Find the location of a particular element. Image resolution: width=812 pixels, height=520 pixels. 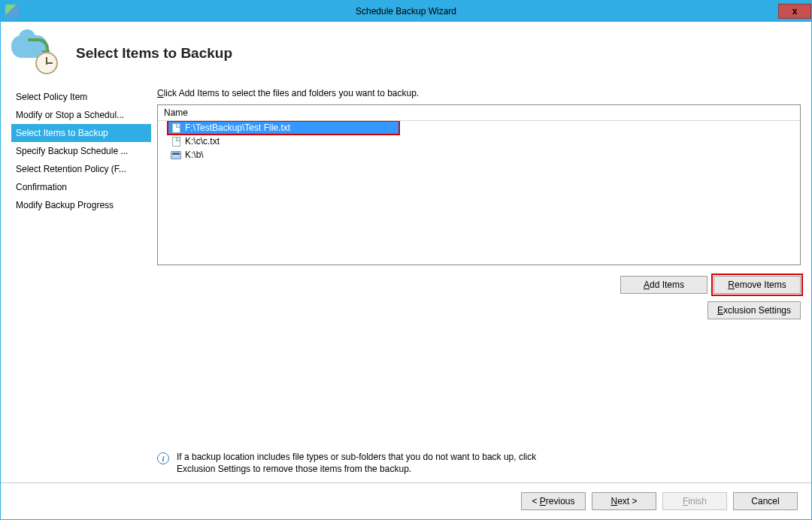

drive-icon is located at coordinates (176, 155).